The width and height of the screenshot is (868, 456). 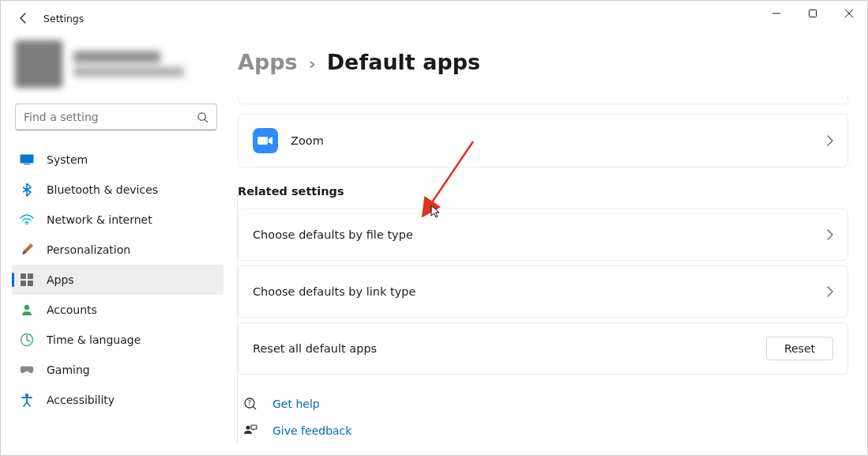 I want to click on help-icon: ?, so click(x=250, y=404).